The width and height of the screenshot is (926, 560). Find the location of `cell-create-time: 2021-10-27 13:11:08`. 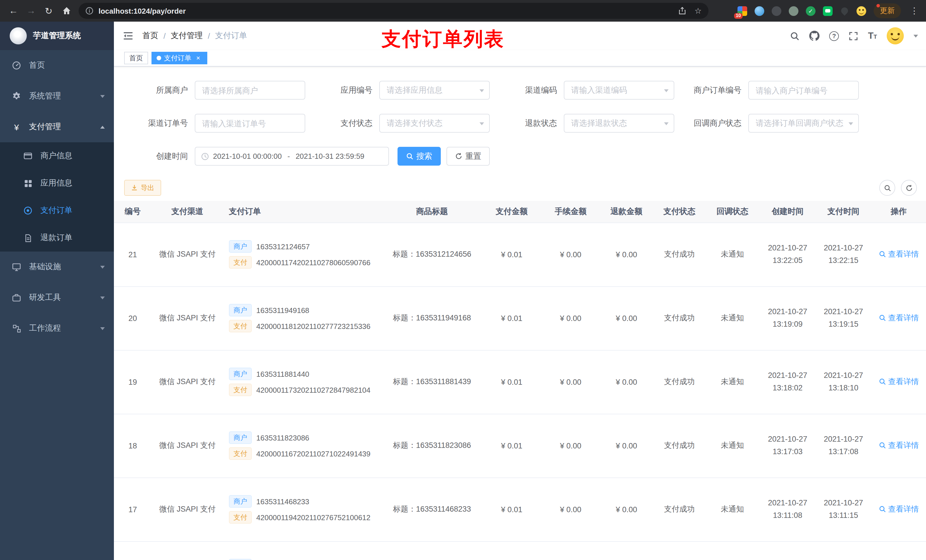

cell-create-time: 2021-10-27 13:11:08 is located at coordinates (788, 509).